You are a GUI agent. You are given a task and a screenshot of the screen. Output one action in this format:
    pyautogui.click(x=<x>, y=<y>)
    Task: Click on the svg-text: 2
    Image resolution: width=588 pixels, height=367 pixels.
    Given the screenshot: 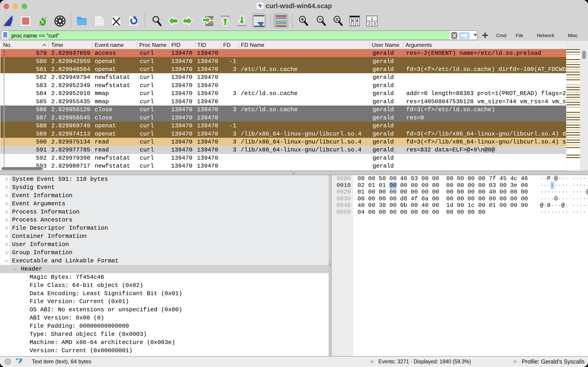 What is the action you would take?
    pyautogui.click(x=369, y=24)
    